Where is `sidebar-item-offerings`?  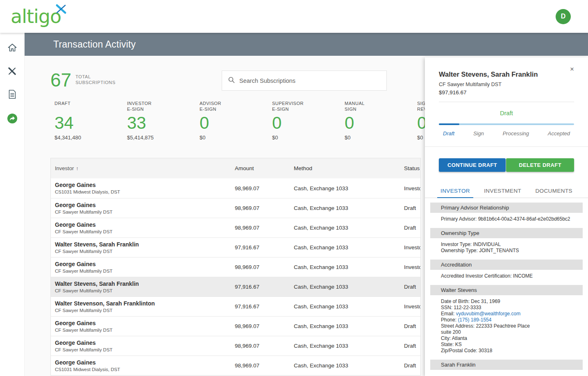
sidebar-item-offerings is located at coordinates (12, 72).